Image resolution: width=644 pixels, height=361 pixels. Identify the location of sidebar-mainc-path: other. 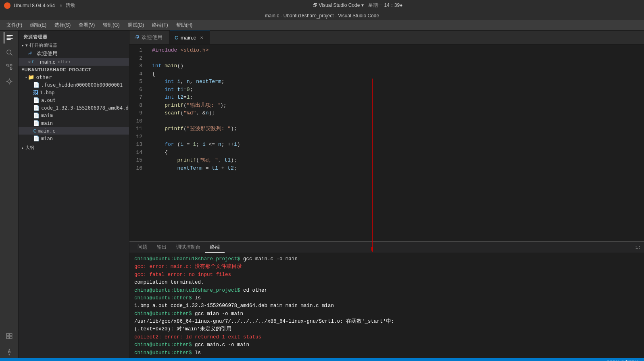
(65, 62).